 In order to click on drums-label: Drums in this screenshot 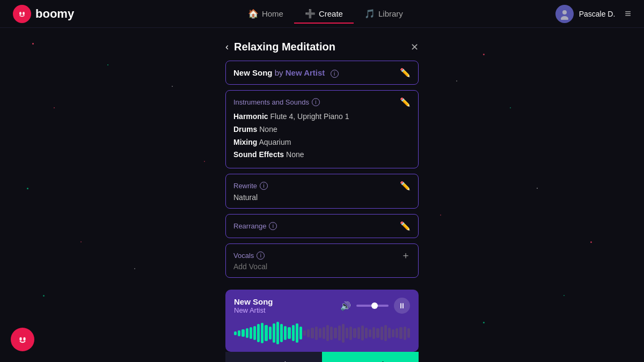, I will do `click(245, 129)`.